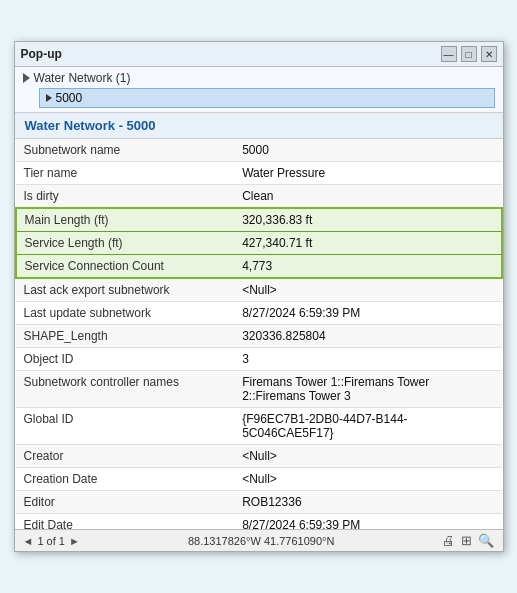 This screenshot has width=517, height=593. I want to click on field-label: Editor, so click(126, 502).